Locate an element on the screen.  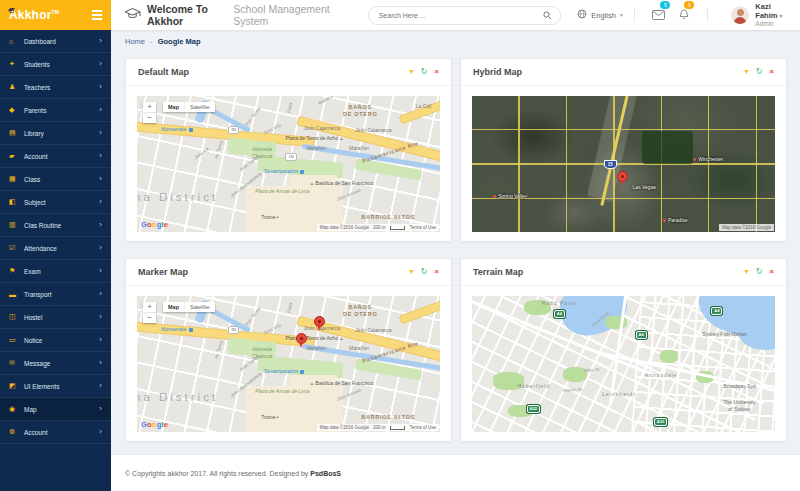
map-attribution: Map data ©2016 Google200 mTerms of Use is located at coordinates (378, 428).